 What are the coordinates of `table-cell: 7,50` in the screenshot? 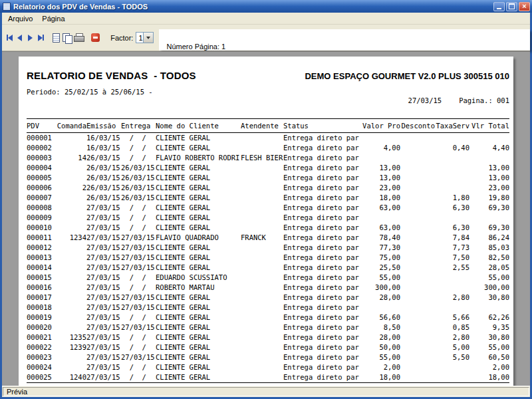 It's located at (452, 258).